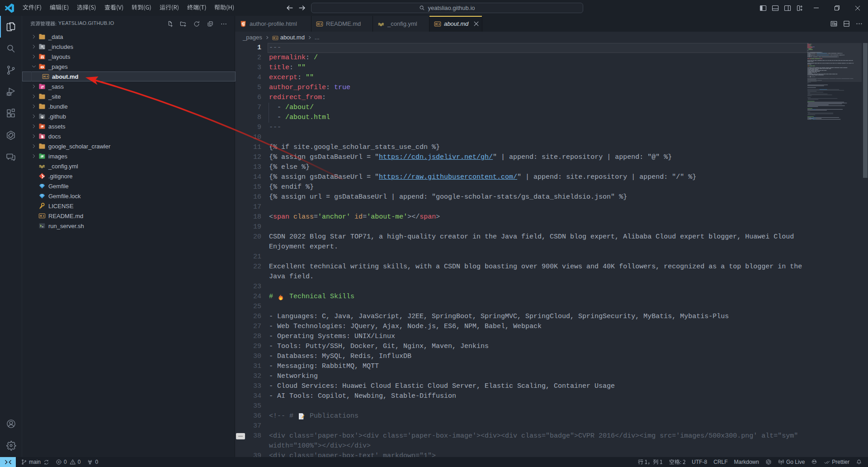 This screenshot has height=467, width=868. I want to click on tree-item-google_scholar_crawler: google_scholar_crawler, so click(129, 146).